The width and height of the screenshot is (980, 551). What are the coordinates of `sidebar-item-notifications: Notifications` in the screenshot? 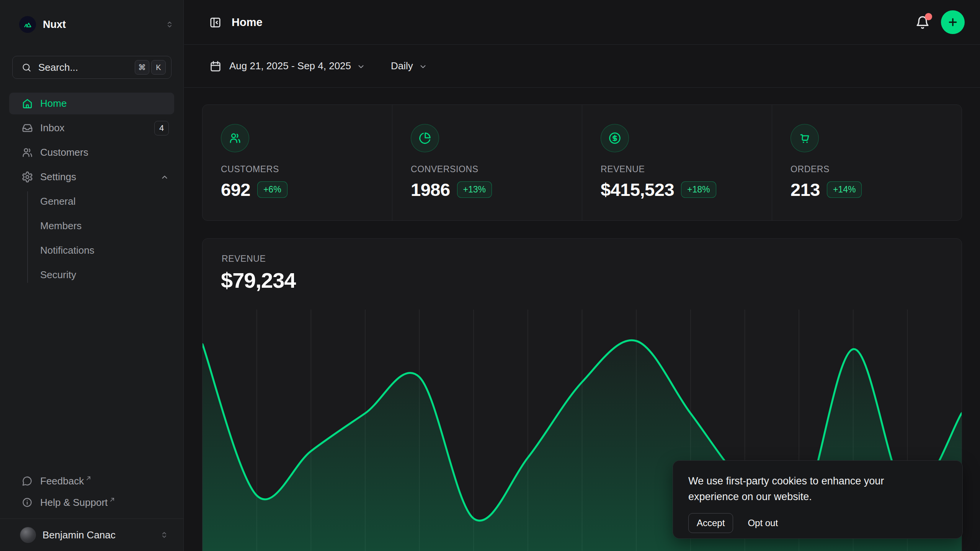 It's located at (92, 250).